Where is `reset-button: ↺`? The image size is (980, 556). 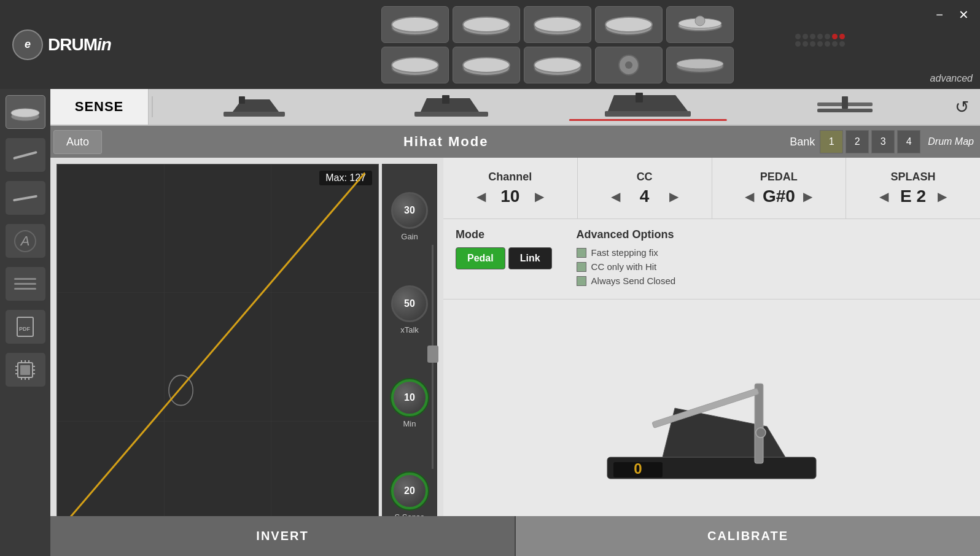
reset-button: ↺ is located at coordinates (962, 107).